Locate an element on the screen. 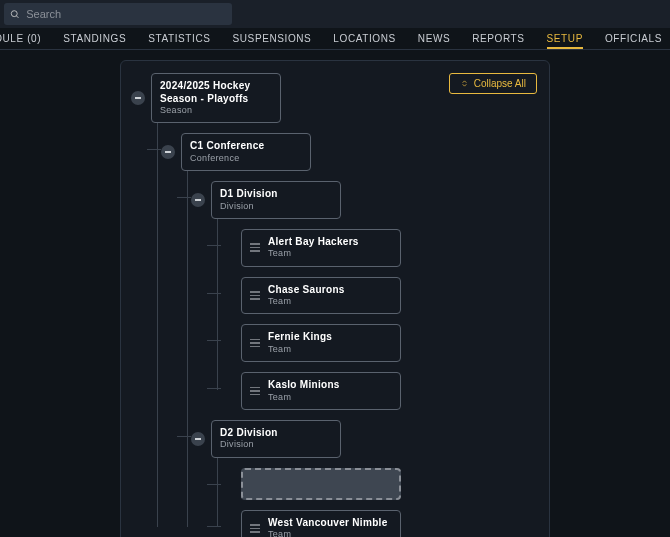  team-title: Chase Saurons is located at coordinates (306, 290).